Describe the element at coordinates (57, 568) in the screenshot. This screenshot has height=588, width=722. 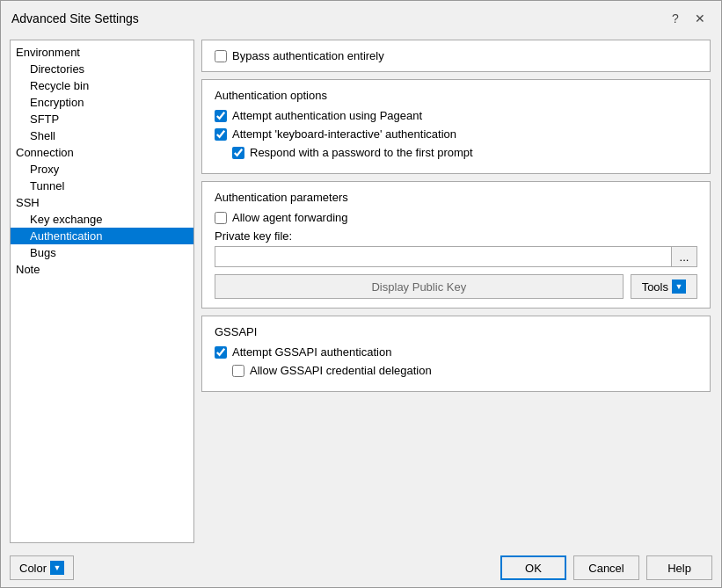
I see `color-dropdown-icon: ▼` at that location.